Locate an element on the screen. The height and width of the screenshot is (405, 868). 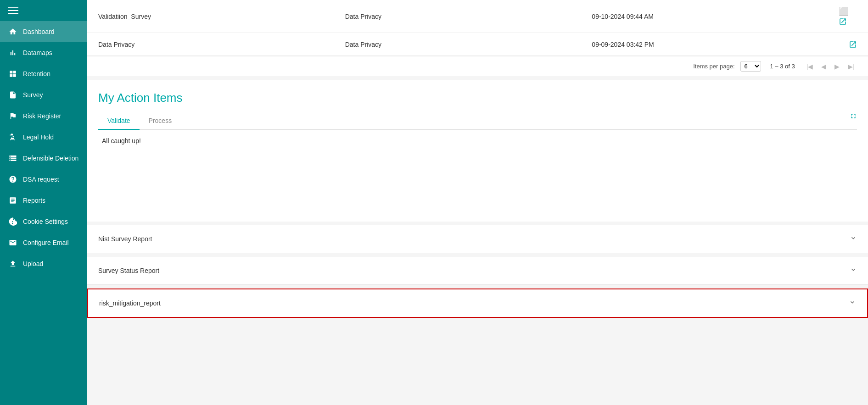
sidebar-item-configure-email: Configure Email is located at coordinates (44, 243).